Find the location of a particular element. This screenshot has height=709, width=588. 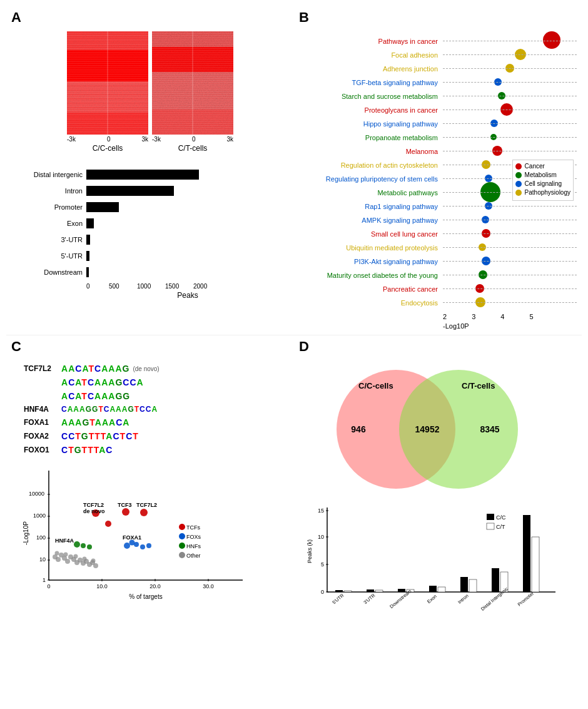

bar-downstream is located at coordinates (88, 272).